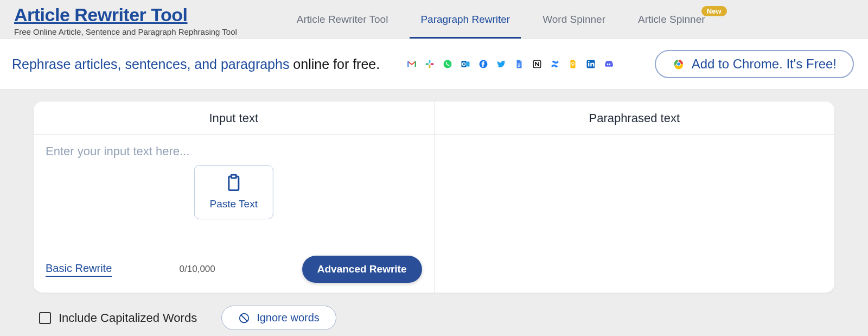  What do you see at coordinates (574, 26) in the screenshot?
I see `nav-word-spinner: Word Spinner` at bounding box center [574, 26].